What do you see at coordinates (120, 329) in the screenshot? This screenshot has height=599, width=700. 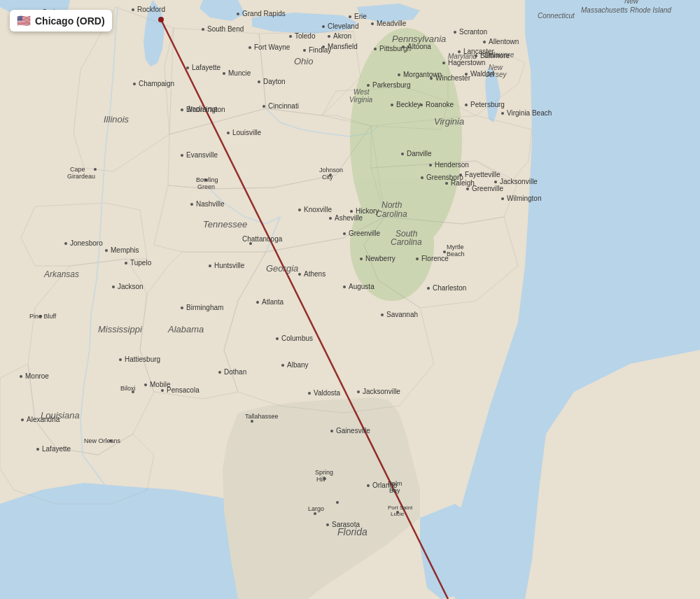 I see `svg-text: Mississippi` at bounding box center [120, 329].